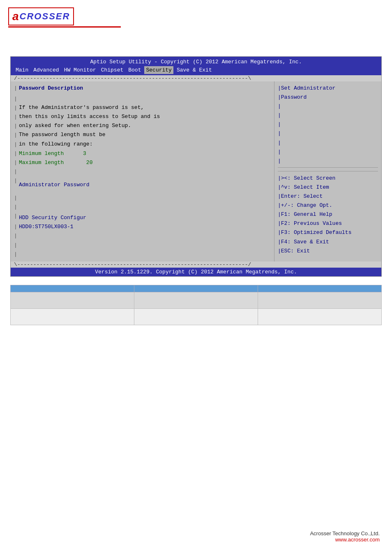 This screenshot has width=392, height=555. Describe the element at coordinates (142, 89) in the screenshot. I see `row-section-title: | Password Description` at that location.